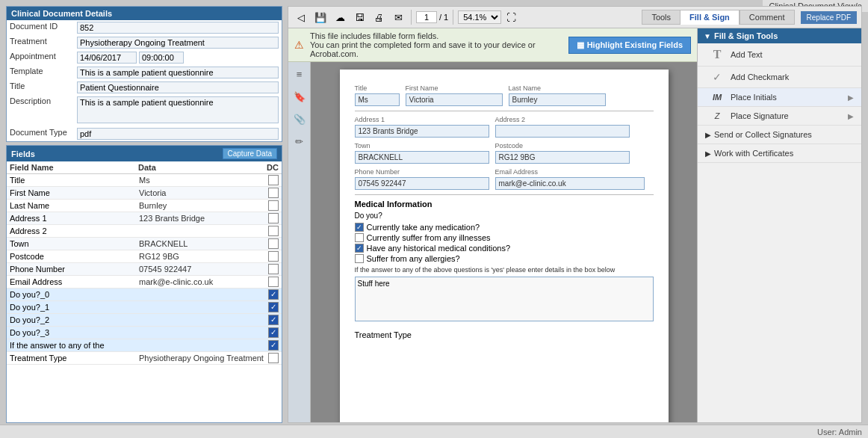 This screenshot has width=868, height=438. Describe the element at coordinates (144, 269) in the screenshot. I see `table-row: Phone Number07545 922447` at that location.